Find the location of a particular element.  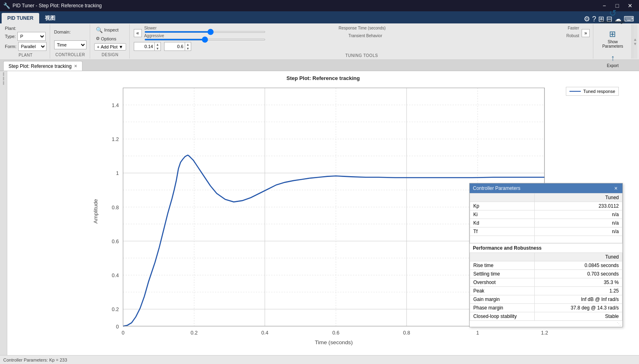

table-row: Ki n/a is located at coordinates (546, 215).